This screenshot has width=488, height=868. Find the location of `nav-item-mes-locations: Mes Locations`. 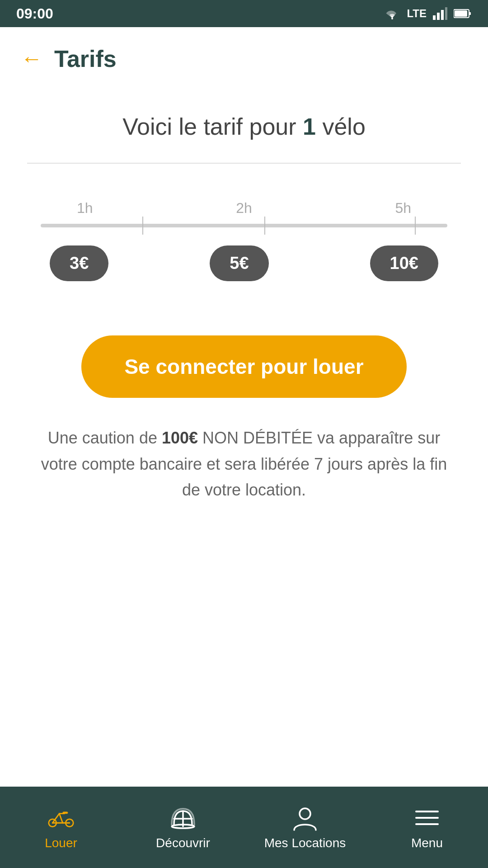

nav-item-mes-locations: Mes Locations is located at coordinates (305, 827).